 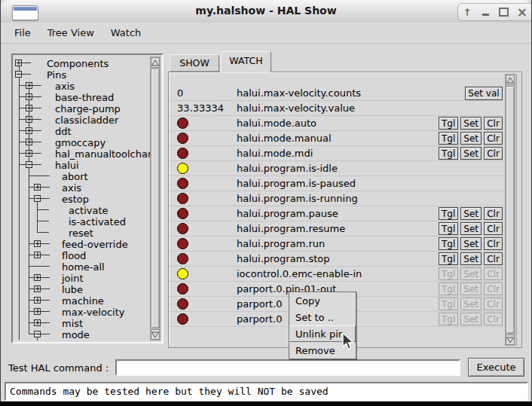 I want to click on maximize-icon, so click(x=504, y=12).